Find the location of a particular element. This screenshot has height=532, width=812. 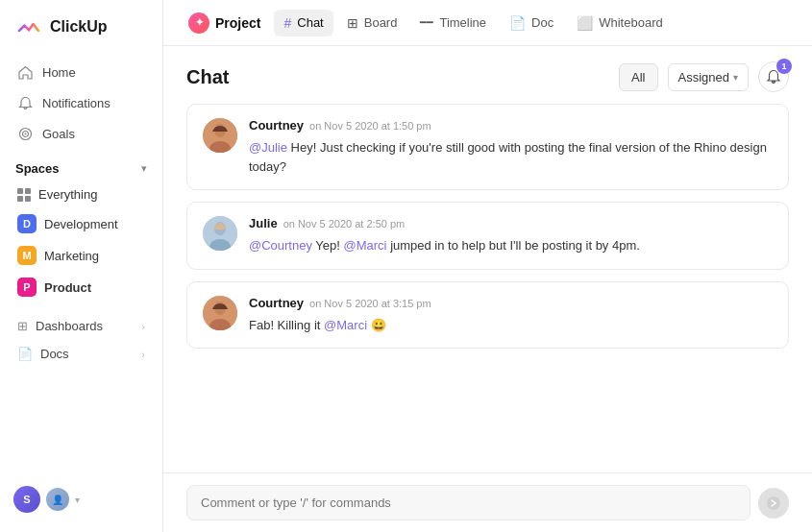

mention-julie: @Julie is located at coordinates (268, 148).